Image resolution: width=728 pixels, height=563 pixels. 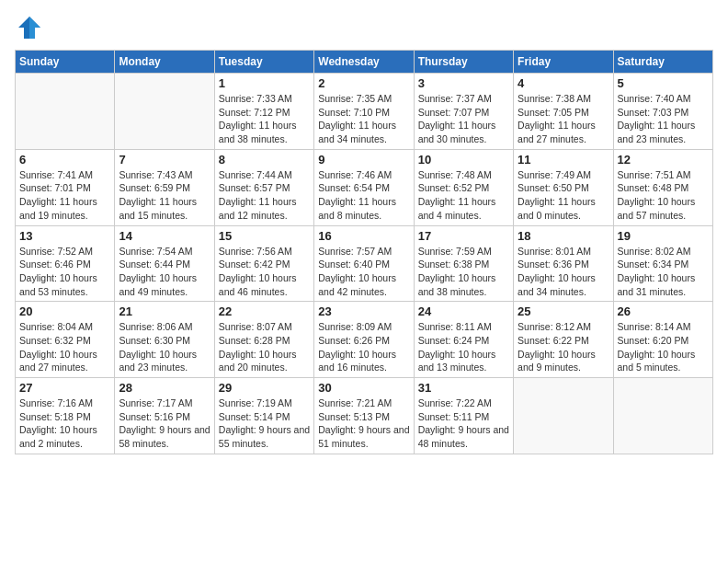 What do you see at coordinates (463, 416) in the screenshot?
I see `day-cell: 31Sunrise: 7:22 AMSunset: 5:11 PMDayligh…` at bounding box center [463, 416].